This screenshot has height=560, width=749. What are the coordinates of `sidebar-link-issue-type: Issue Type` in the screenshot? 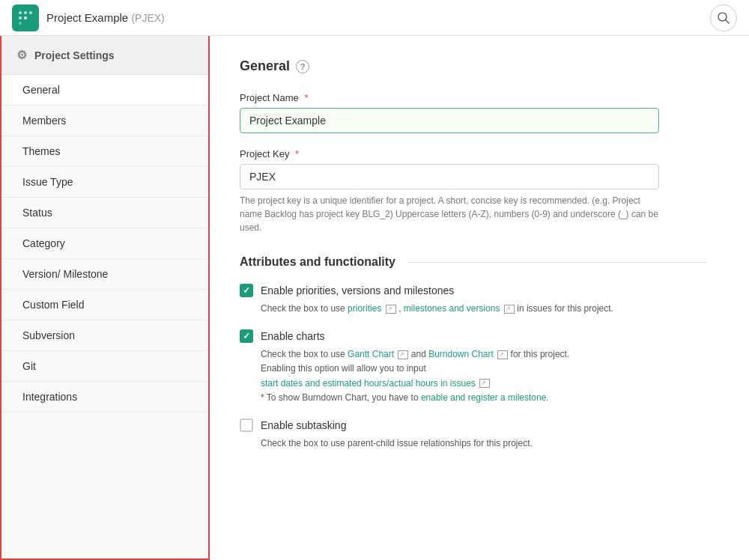 It's located at (105, 182).